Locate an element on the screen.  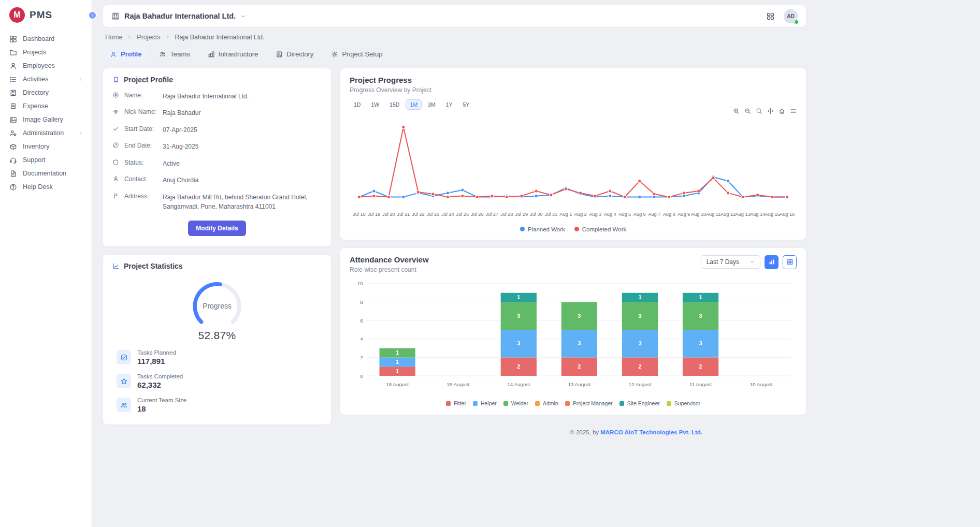
company-selector-label: Raja Bahadur International Ltd. is located at coordinates (180, 16).